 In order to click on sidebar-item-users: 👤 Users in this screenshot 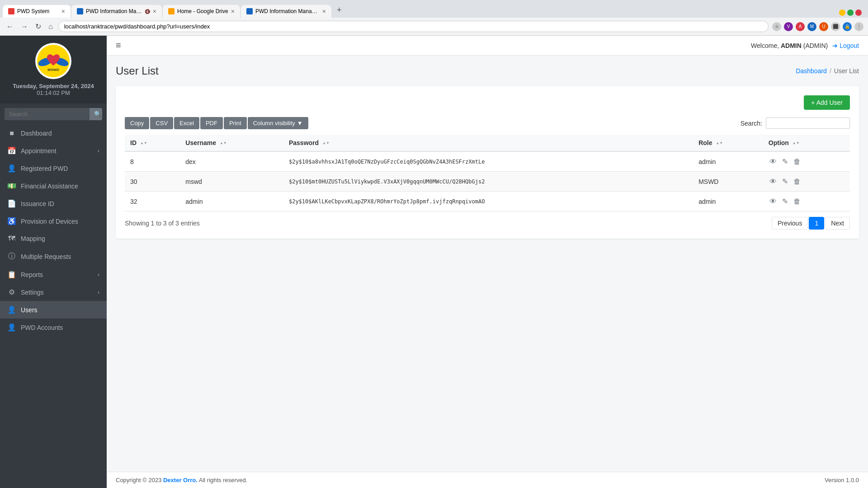, I will do `click(53, 310)`.